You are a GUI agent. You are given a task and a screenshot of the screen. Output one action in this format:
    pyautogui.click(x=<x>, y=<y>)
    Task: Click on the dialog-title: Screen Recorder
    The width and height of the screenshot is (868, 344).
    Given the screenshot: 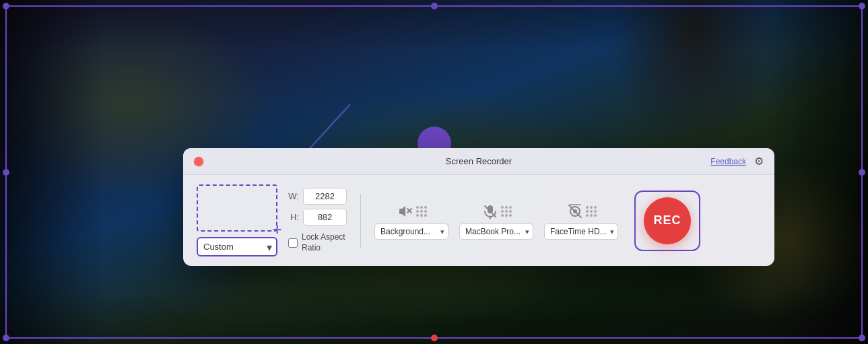 What is the action you would take?
    pyautogui.click(x=479, y=162)
    